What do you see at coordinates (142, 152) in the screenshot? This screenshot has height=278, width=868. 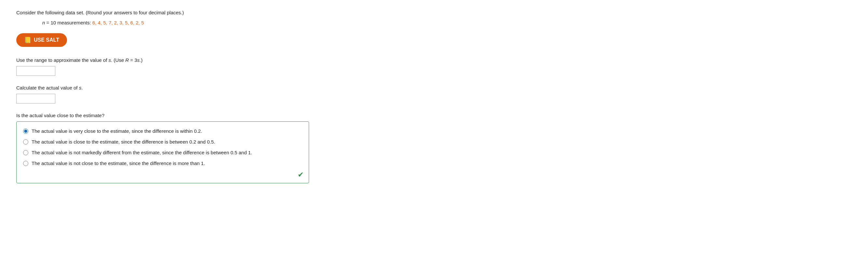 I see `option-3-label: The actual value is not markedly differe…` at bounding box center [142, 152].